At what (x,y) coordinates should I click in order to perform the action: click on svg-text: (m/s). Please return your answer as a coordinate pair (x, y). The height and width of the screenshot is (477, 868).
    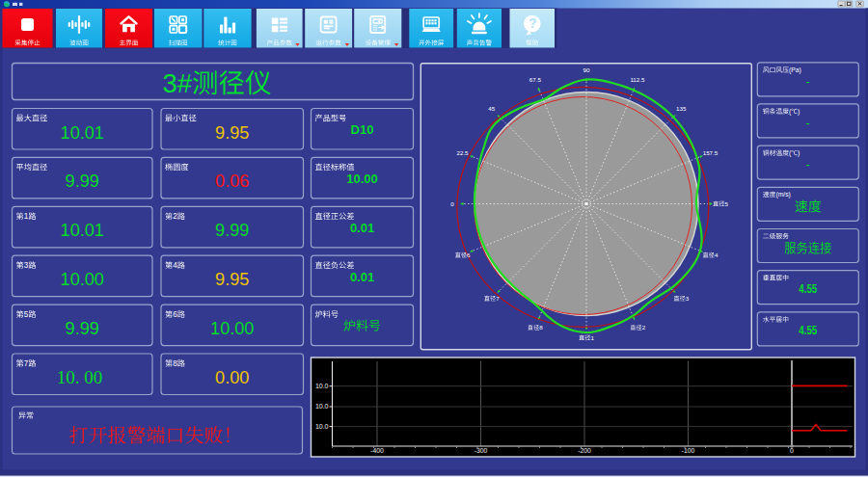
    Looking at the image, I should click on (783, 195).